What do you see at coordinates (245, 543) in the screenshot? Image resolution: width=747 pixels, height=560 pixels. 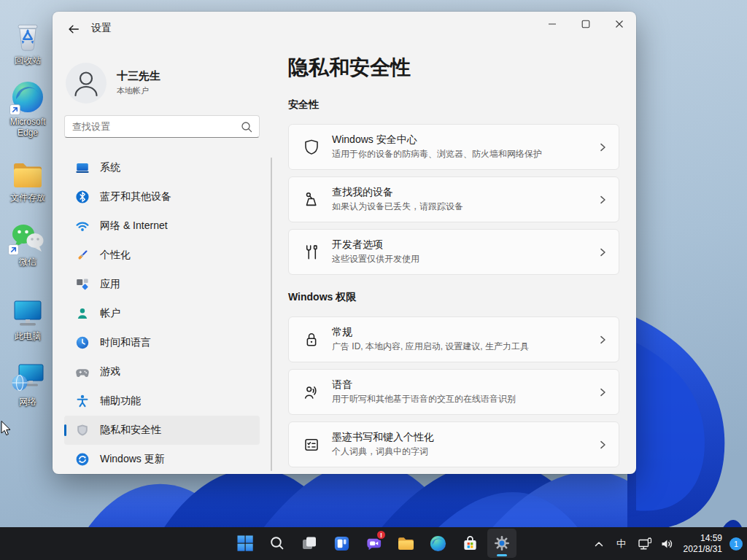 I see `start-button` at bounding box center [245, 543].